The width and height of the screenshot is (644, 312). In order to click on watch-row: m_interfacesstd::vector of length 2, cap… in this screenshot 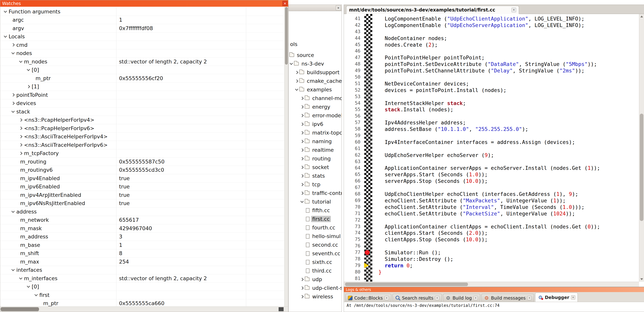, I will do `click(142, 279)`.